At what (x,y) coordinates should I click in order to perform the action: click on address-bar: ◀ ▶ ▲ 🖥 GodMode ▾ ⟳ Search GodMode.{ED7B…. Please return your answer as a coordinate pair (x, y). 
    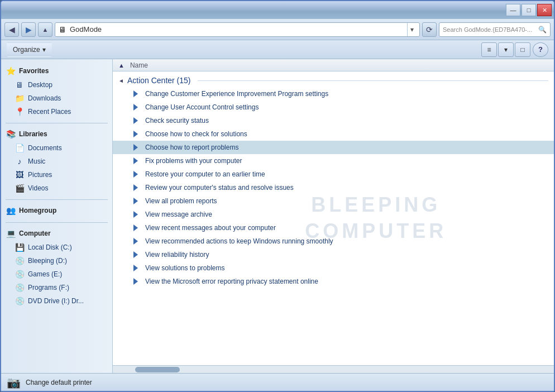
    Looking at the image, I should click on (278, 30).